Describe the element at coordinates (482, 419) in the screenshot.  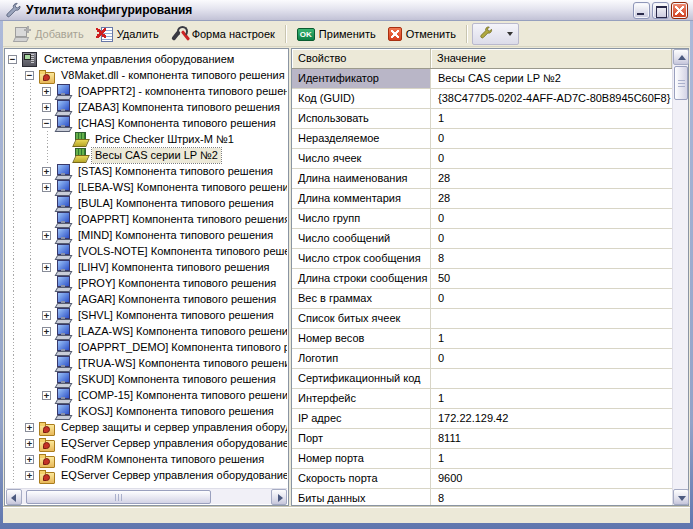
I see `property-row: IP адрес172.22.129.42` at that location.